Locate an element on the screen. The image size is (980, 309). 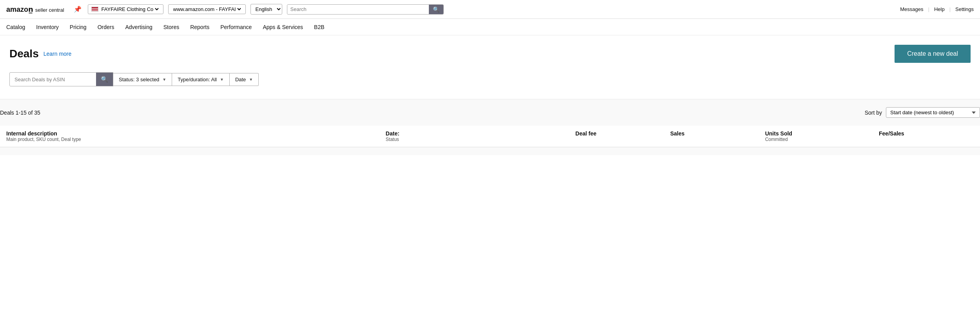
col-deal-fee-header: Deal fee is located at coordinates (623, 133).